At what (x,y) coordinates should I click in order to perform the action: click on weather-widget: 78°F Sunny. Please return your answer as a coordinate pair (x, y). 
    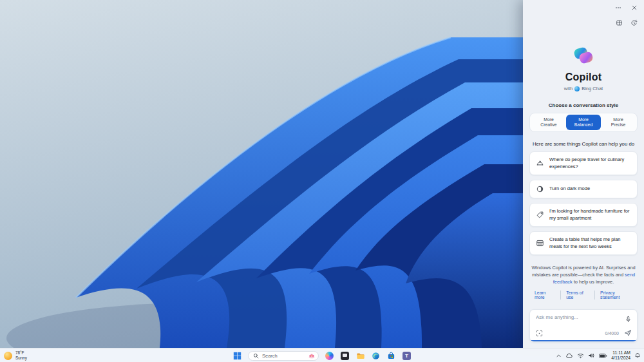
    Looking at the image, I should click on (15, 356).